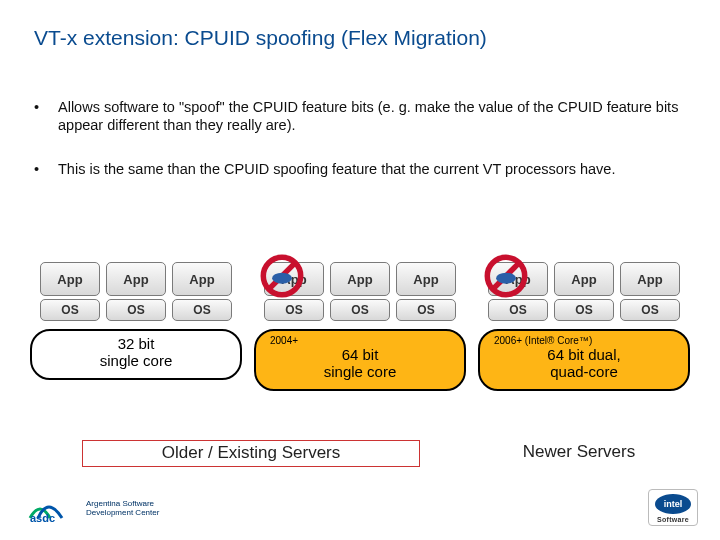  I want to click on svg-text: intel, so click(674, 504).